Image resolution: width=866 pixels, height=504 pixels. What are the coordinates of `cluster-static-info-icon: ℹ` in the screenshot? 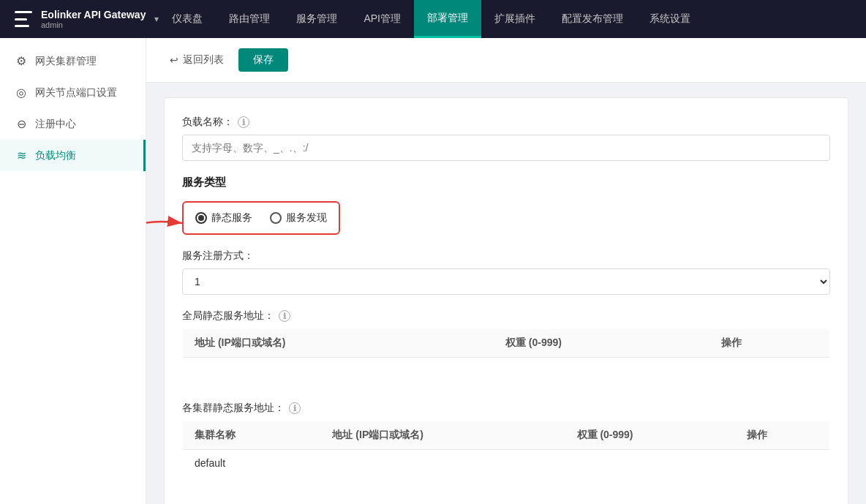 It's located at (295, 408).